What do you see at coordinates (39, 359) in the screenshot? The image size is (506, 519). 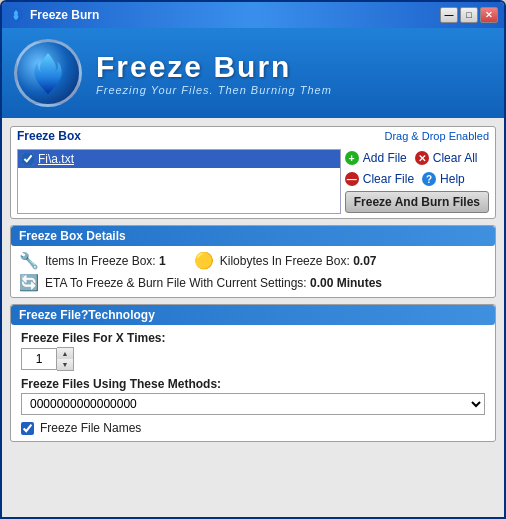 I see `times-input` at bounding box center [39, 359].